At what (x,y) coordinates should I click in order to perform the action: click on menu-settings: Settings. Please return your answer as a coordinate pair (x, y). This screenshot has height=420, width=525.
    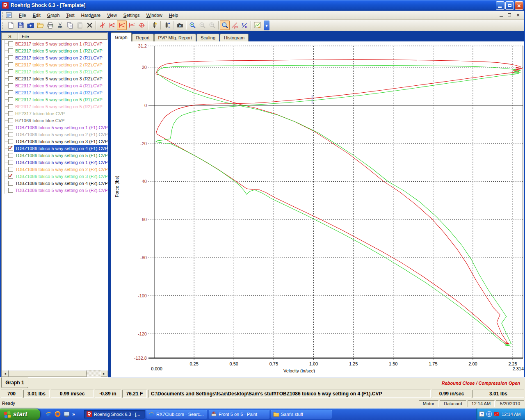
    Looking at the image, I should click on (132, 15).